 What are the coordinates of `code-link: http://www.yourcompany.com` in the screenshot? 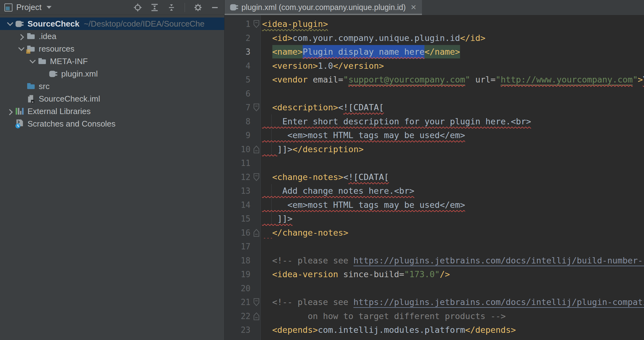 It's located at (567, 79).